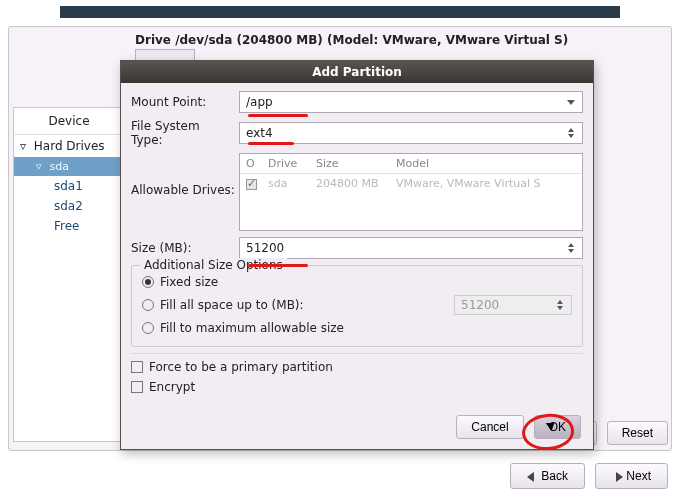  What do you see at coordinates (185, 248) in the screenshot?
I see `size-label: Size (MB):` at bounding box center [185, 248].